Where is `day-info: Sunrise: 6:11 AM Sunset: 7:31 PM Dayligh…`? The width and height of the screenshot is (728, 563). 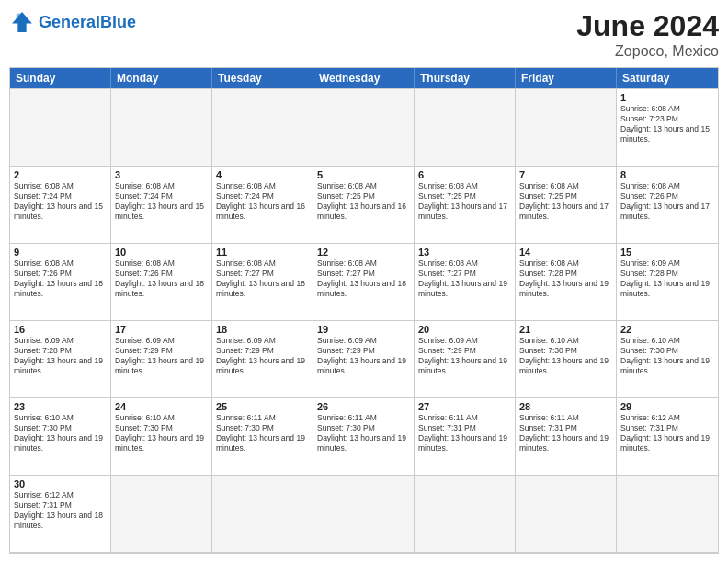
day-info: Sunrise: 6:11 AM Sunset: 7:31 PM Dayligh… is located at coordinates (566, 433).